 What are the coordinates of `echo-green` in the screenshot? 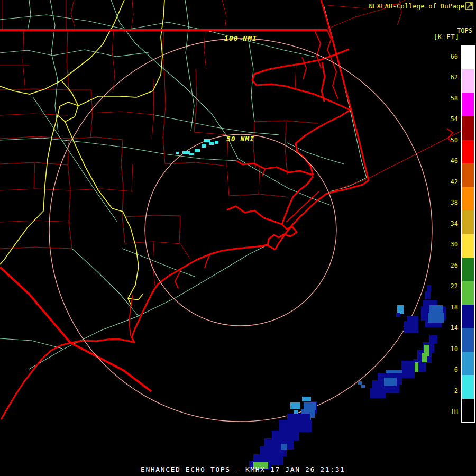 It's located at (424, 358).